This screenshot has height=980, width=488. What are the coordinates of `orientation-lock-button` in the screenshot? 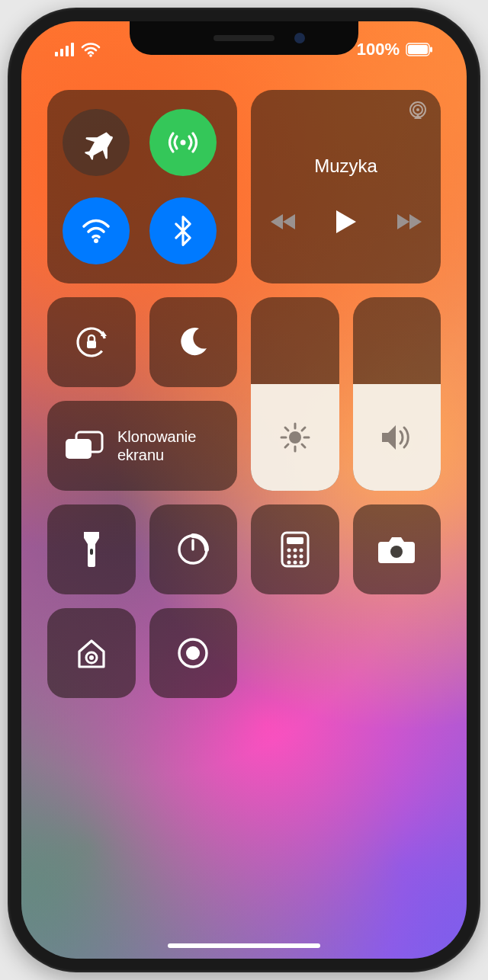 It's located at (92, 342).